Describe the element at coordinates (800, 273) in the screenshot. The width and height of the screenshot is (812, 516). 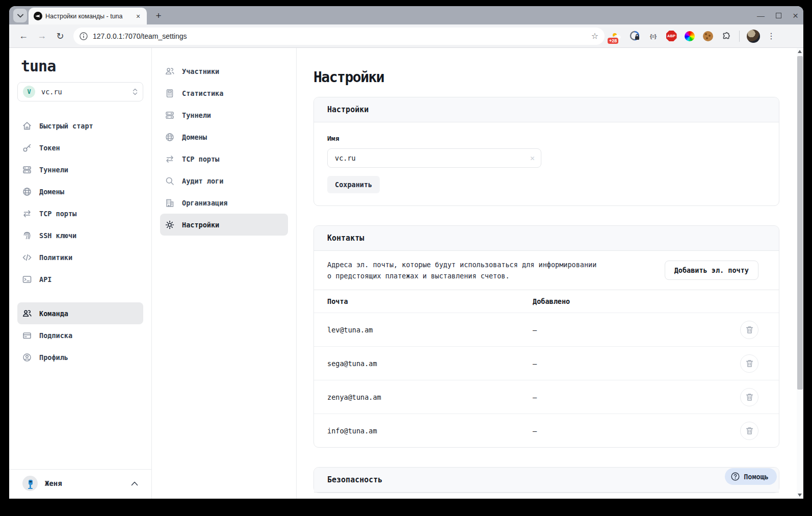
I see `page-scrollbar` at that location.